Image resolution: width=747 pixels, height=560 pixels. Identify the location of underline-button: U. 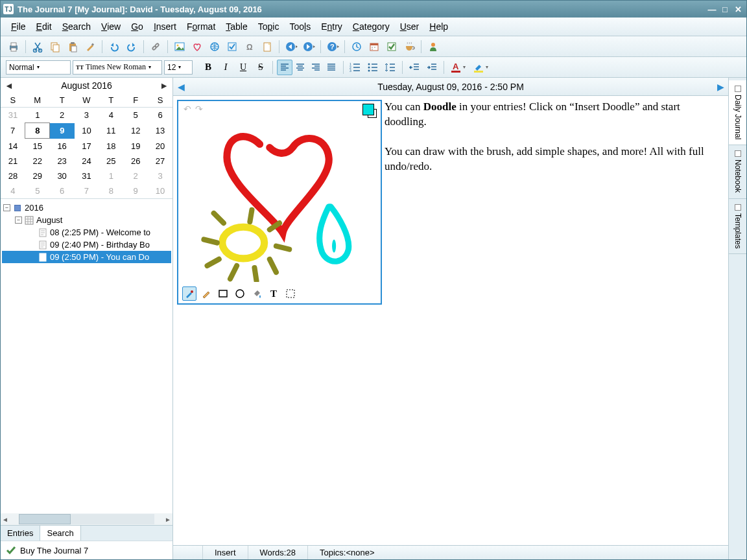
(243, 67).